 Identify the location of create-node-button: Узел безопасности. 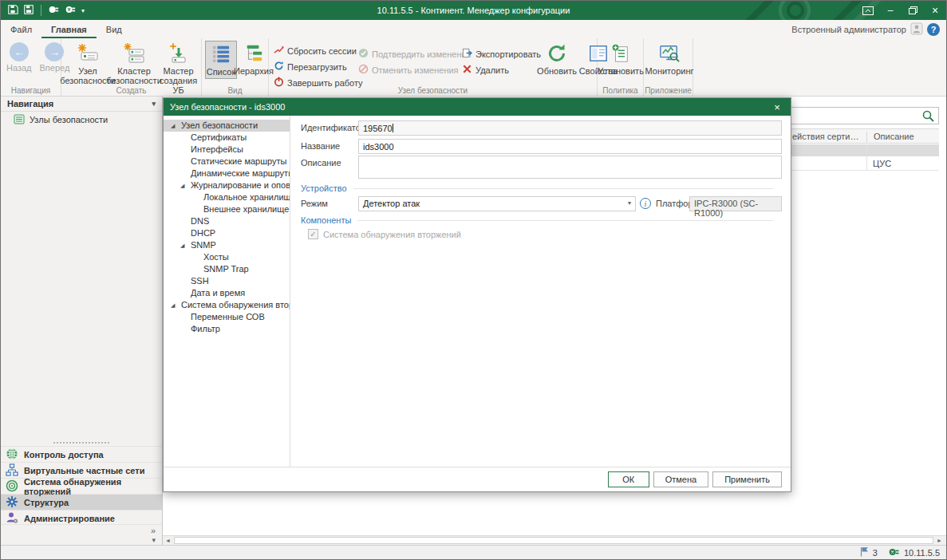
(88, 64).